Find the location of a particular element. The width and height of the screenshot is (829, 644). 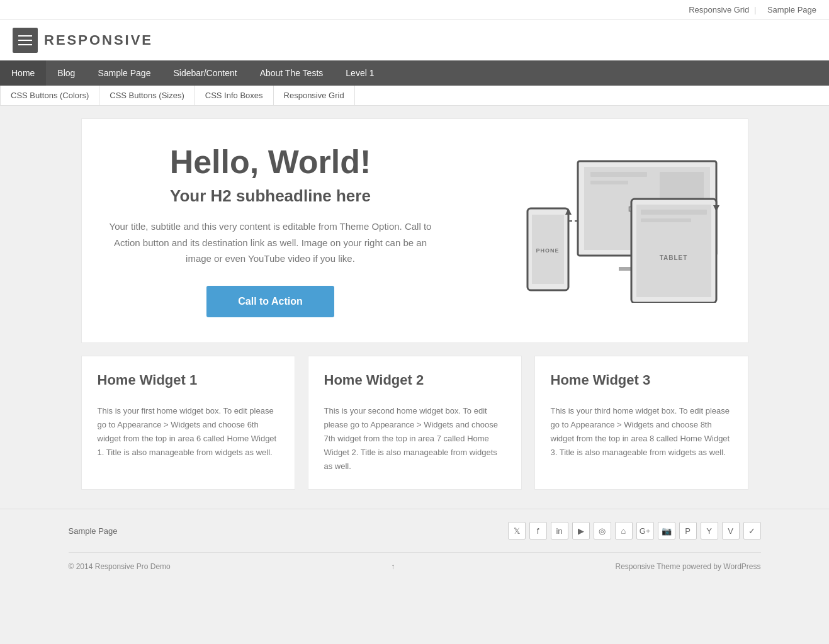

nav-item-sample-page: Sample Page is located at coordinates (124, 73).